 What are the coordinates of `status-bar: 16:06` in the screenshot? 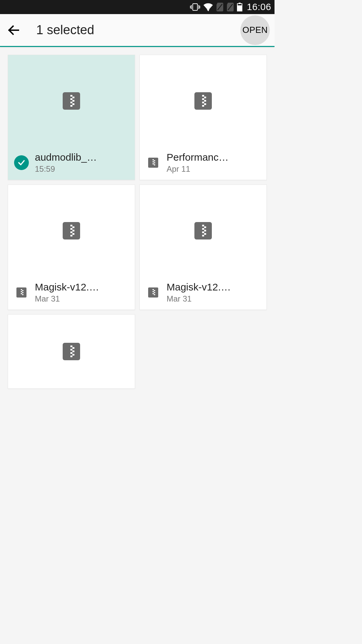 It's located at (137, 7).